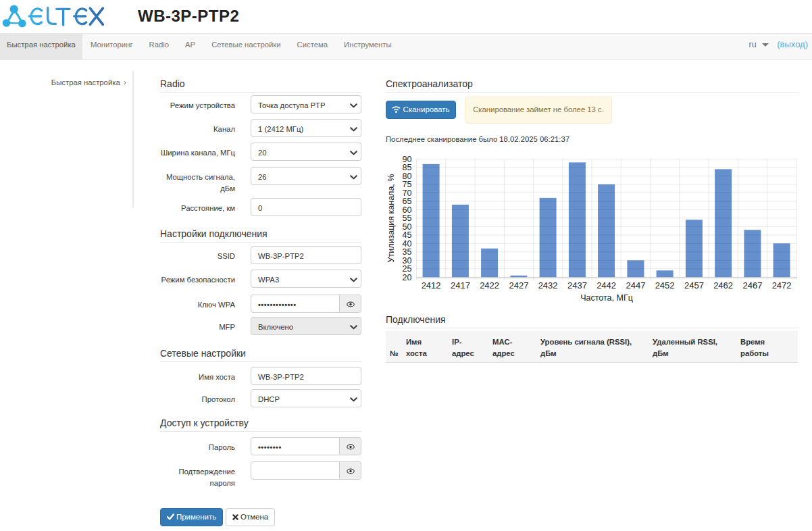  What do you see at coordinates (407, 184) in the screenshot?
I see `svg-text: 75` at bounding box center [407, 184].